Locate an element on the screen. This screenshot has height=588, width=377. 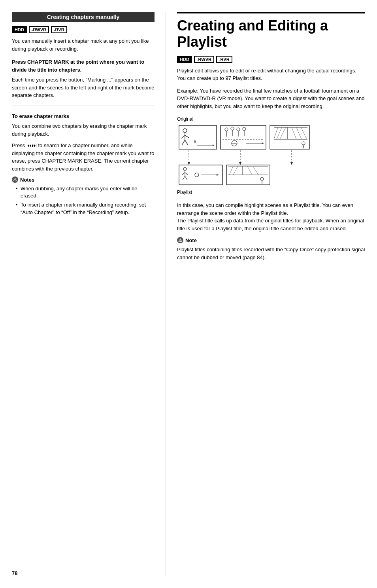
right-note-title-text: Note is located at coordinates (191, 241).